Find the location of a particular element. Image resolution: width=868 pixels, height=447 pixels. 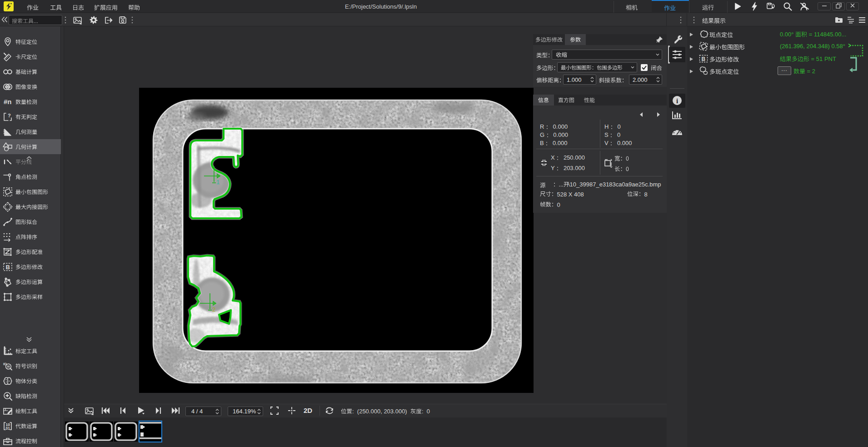

svg-text: #n is located at coordinates (8, 102).